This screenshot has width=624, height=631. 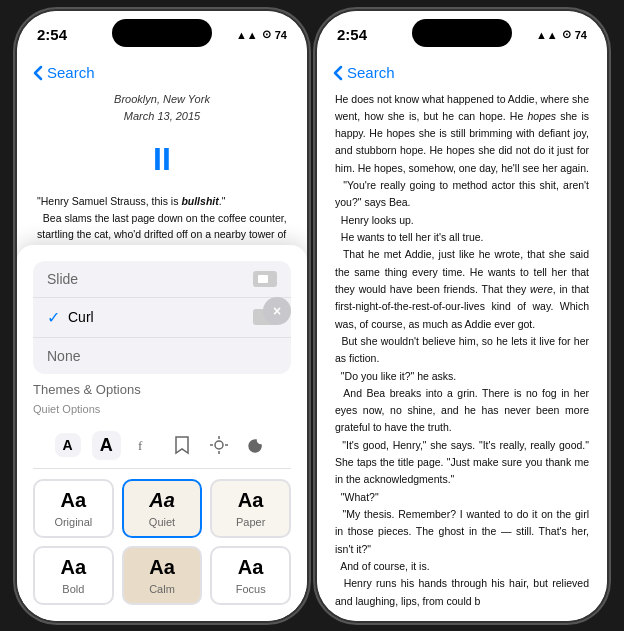 What do you see at coordinates (182, 445) in the screenshot?
I see `bookmark-icon` at bounding box center [182, 445].